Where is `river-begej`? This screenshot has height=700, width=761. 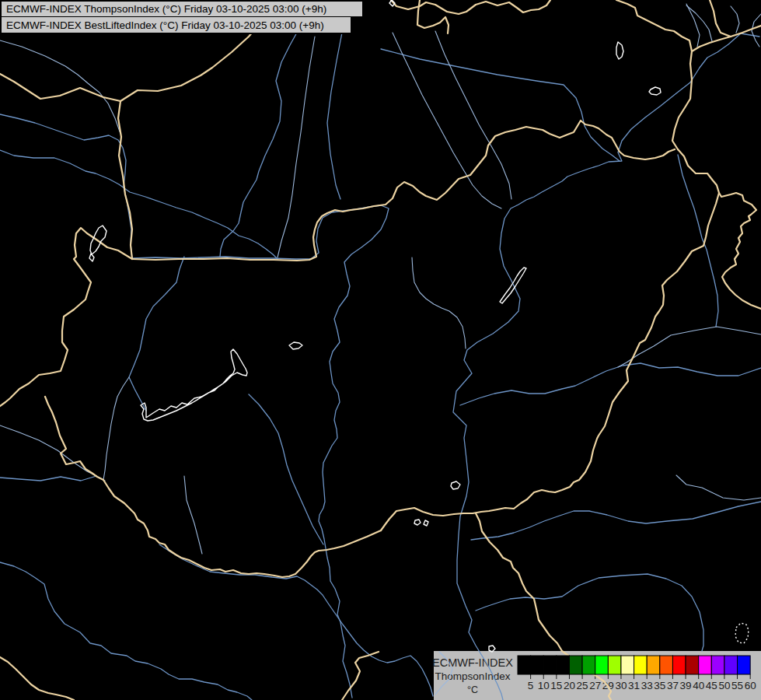 river-begej is located at coordinates (589, 613).